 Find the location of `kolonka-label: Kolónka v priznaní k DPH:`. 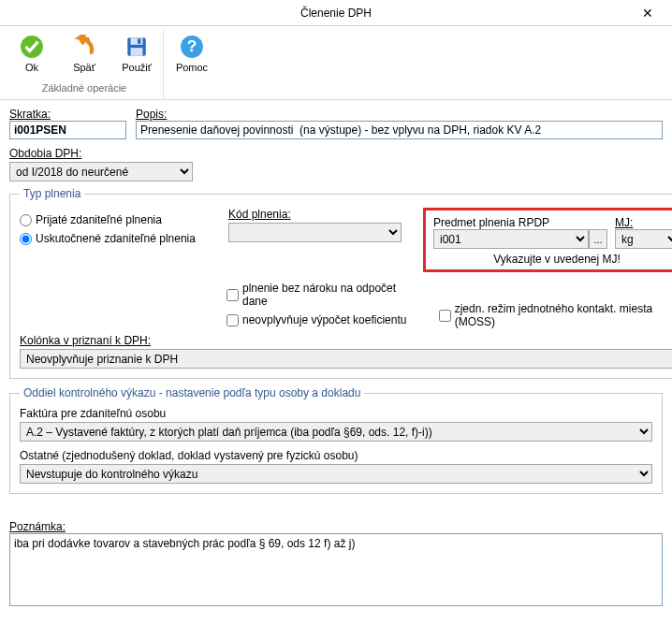

kolonka-label: Kolónka v priznaní k DPH: is located at coordinates (346, 341).